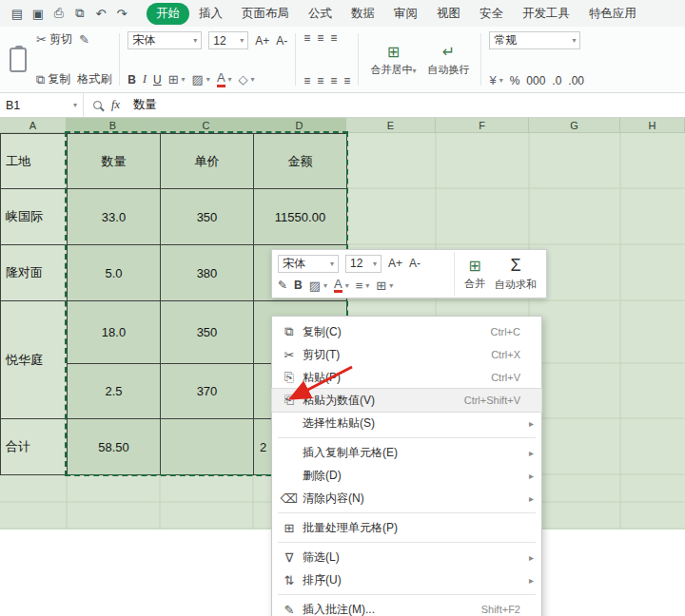 This screenshot has width=685, height=616. What do you see at coordinates (116, 105) in the screenshot?
I see `insert-function-button: fx` at bounding box center [116, 105].